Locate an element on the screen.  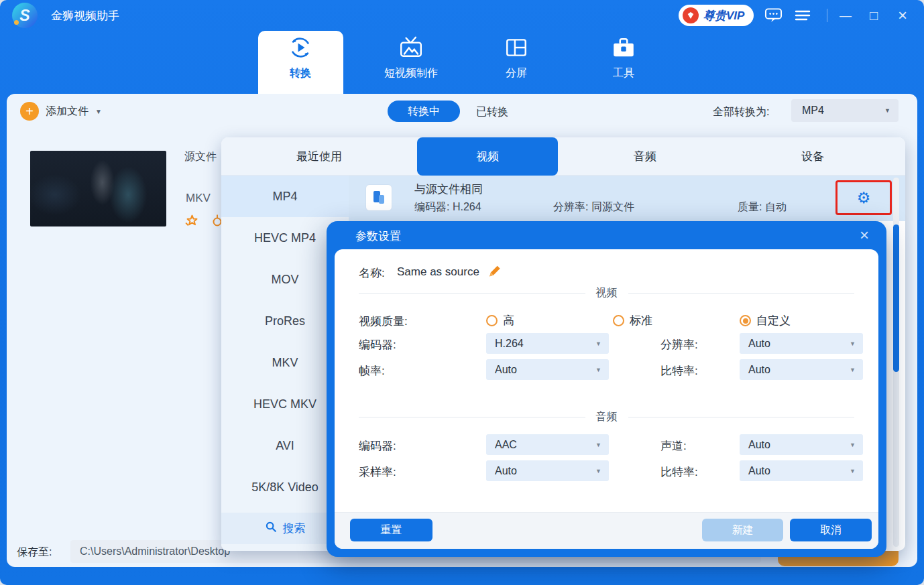
search-label: 搜索 is located at coordinates (294, 528).